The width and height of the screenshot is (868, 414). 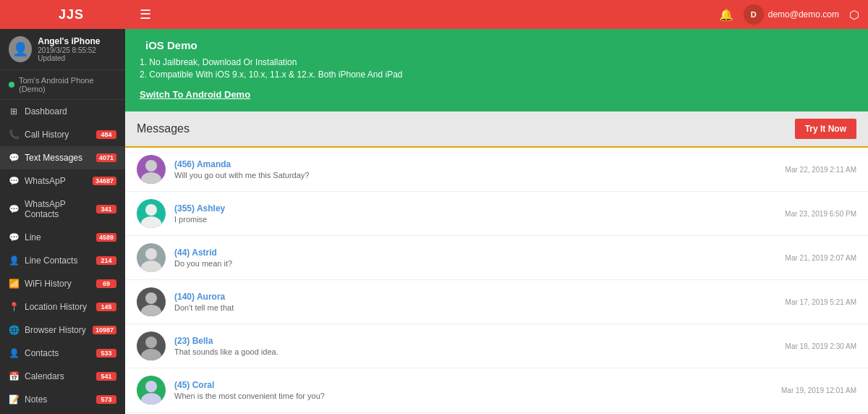 What do you see at coordinates (62, 376) in the screenshot?
I see `sidebar-item-calendars: 📅 Calendars 541` at bounding box center [62, 376].